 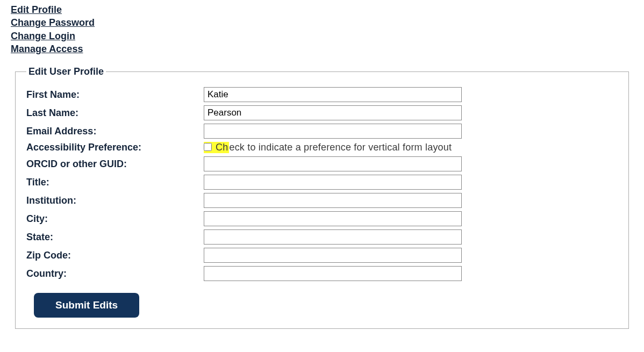 What do you see at coordinates (322, 113) in the screenshot?
I see `row-last-name: Last Name:` at bounding box center [322, 113].